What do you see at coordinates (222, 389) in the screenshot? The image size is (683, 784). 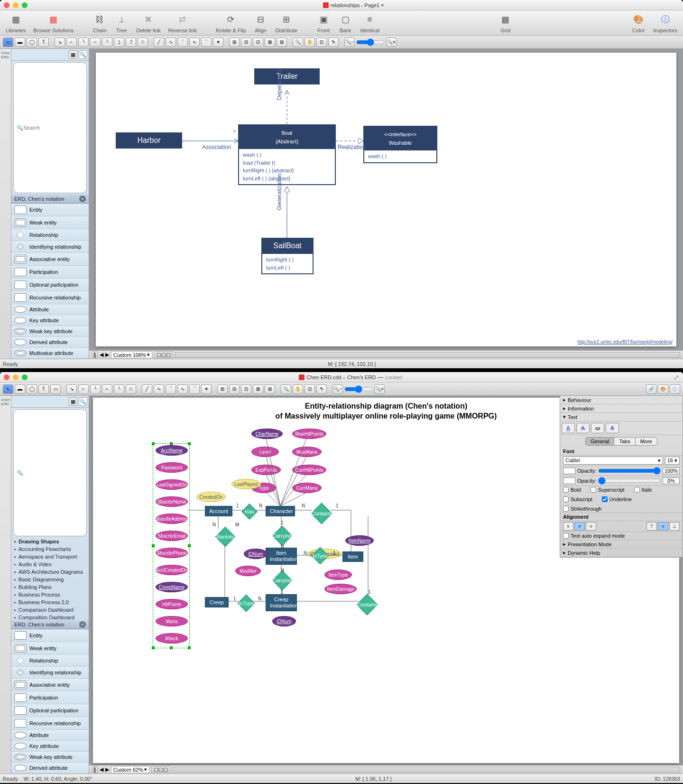 I see `tool-g1: ⊞` at bounding box center [222, 389].